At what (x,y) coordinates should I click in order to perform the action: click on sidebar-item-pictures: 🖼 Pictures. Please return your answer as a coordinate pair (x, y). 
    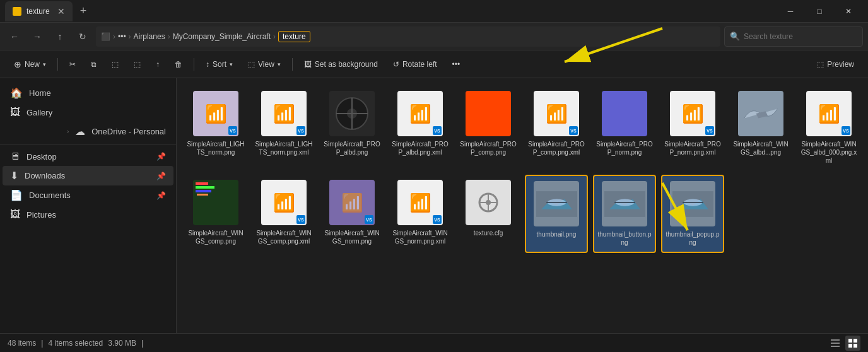
    Looking at the image, I should click on (88, 214).